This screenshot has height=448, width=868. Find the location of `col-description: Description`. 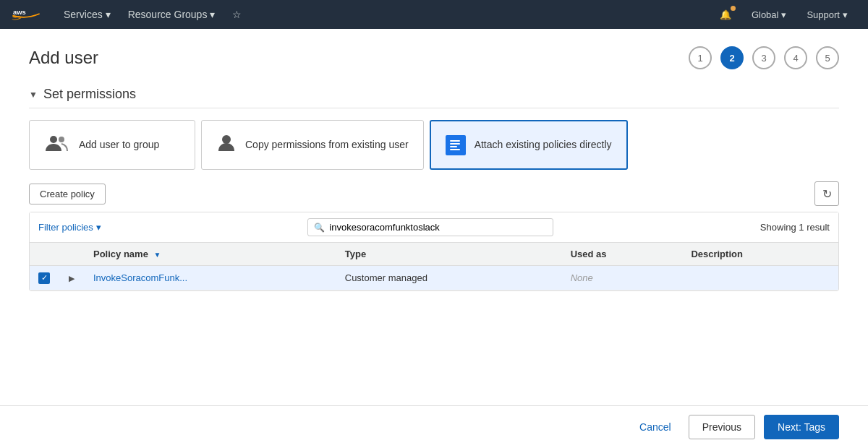

col-description: Description is located at coordinates (760, 254).